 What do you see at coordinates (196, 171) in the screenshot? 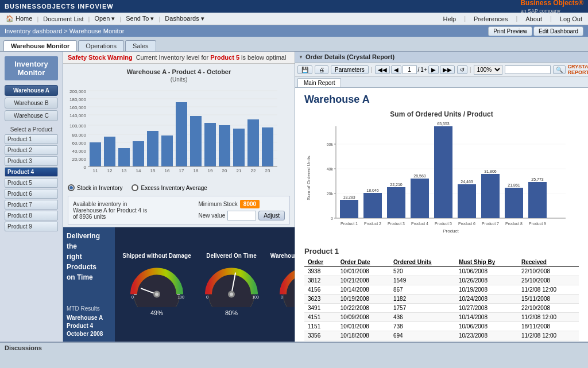
I see `svg-text: 18` at bounding box center [196, 171].